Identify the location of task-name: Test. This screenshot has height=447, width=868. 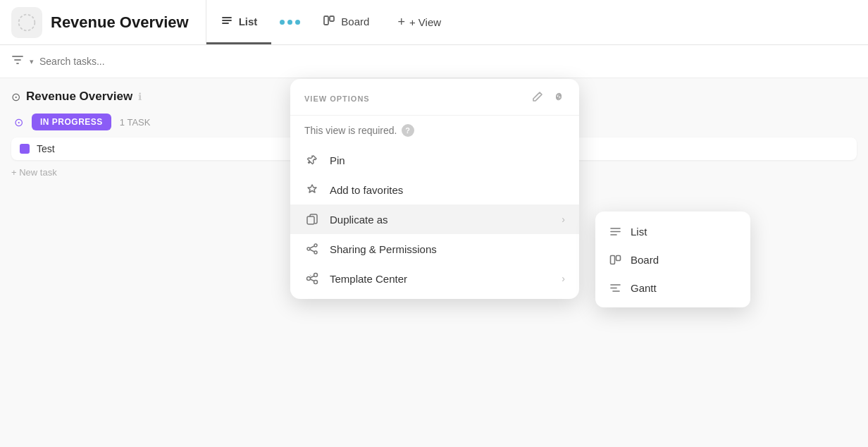
(46, 149).